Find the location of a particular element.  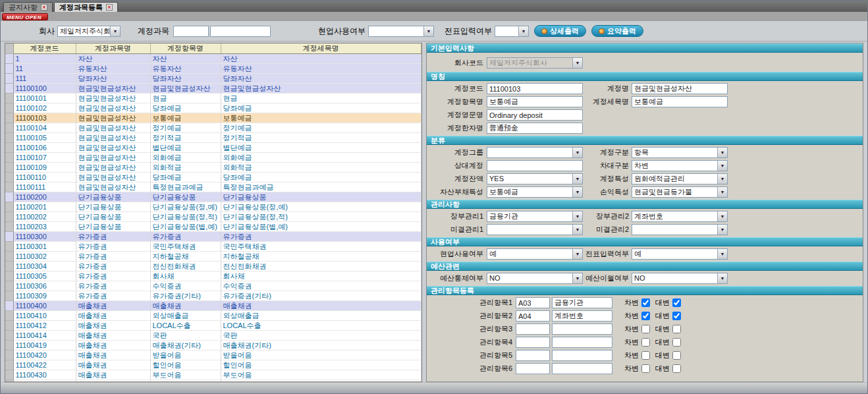

ledger-mgmt1-select: 금융기관▼ is located at coordinates (535, 216).